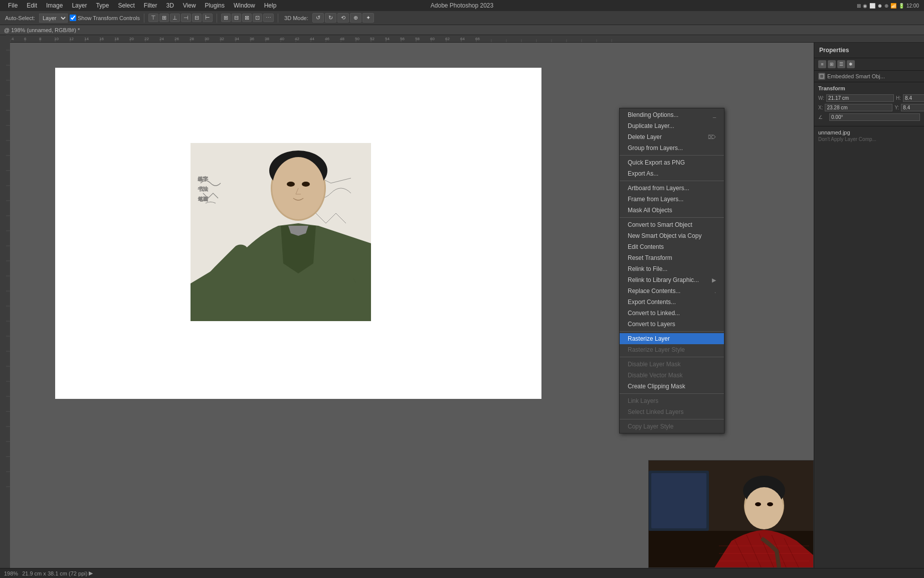 The width and height of the screenshot is (924, 578). Describe the element at coordinates (672, 350) in the screenshot. I see `ctx-item-rasterize-style: Rasterize Layer Style` at that location.